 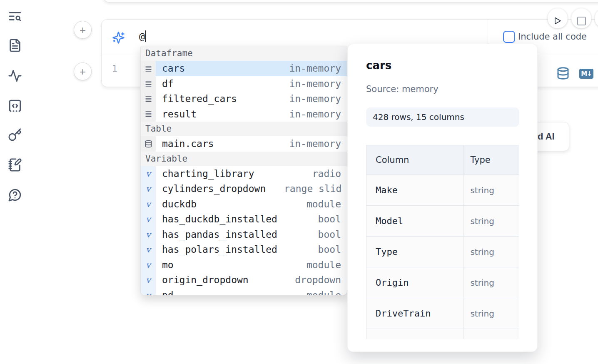 What do you see at coordinates (142, 36) in the screenshot?
I see `ai-prompt-value: @` at bounding box center [142, 36].